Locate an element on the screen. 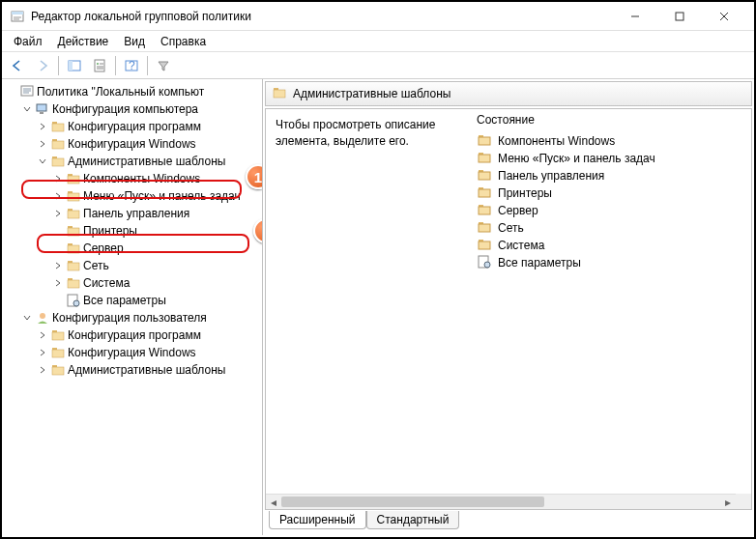  details-title: Административные шаблоны is located at coordinates (371, 94).